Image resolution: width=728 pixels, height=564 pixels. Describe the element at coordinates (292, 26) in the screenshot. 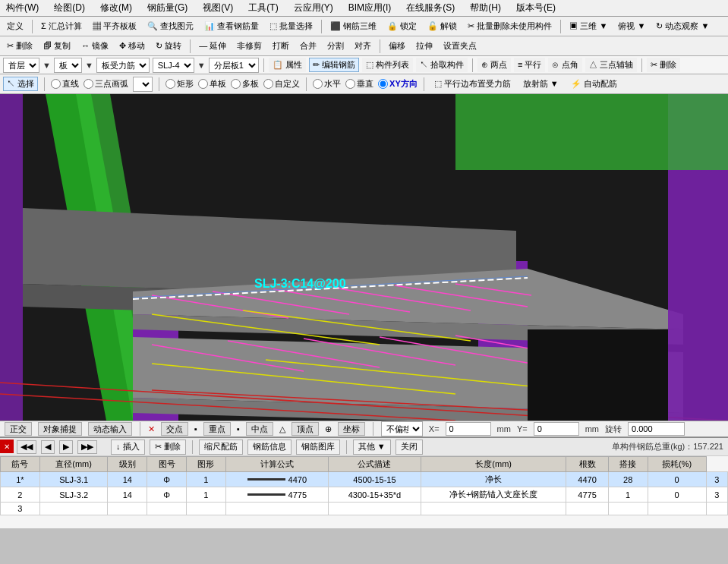

I see `tb-batchsel-button: ⬚ 批量选择` at that location.